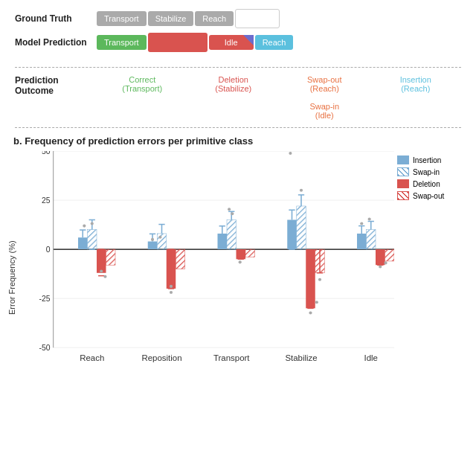  What do you see at coordinates (372, 240) in the screenshot?
I see `bar-idle-swapin` at bounding box center [372, 240].